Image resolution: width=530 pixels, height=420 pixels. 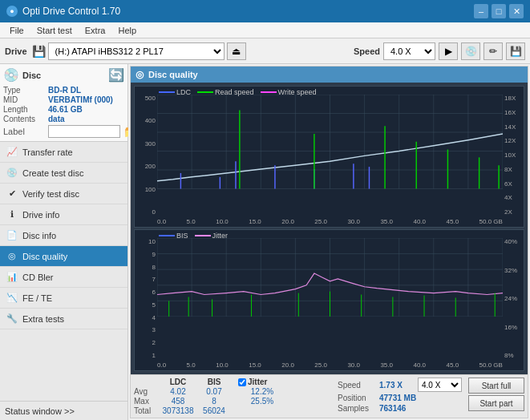 I want to click on sidebar-item-create-test-disc: 💿 Create test disc, so click(x=64, y=173).